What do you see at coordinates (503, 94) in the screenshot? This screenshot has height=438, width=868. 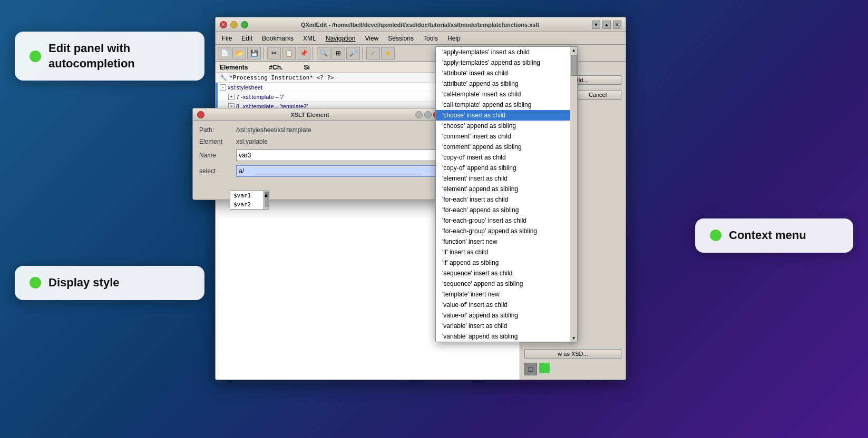 I see `context-call-template-child: 'call-template' insert as child` at bounding box center [503, 94].